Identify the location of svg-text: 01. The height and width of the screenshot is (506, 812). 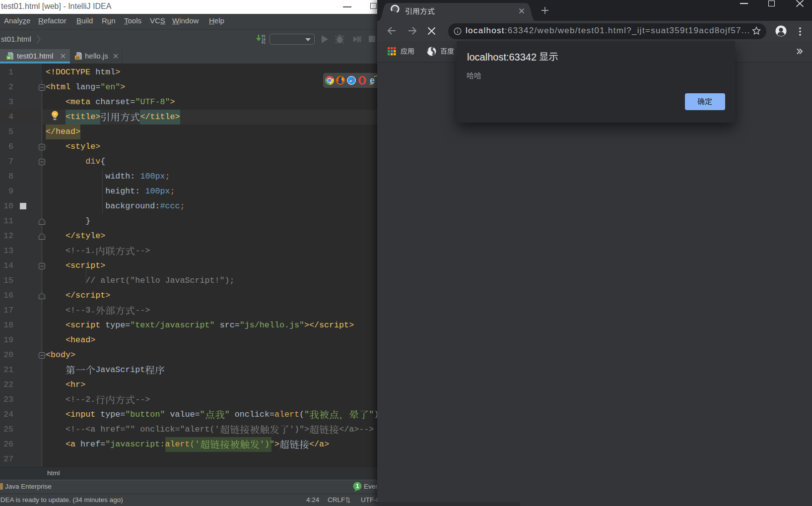
(264, 43).